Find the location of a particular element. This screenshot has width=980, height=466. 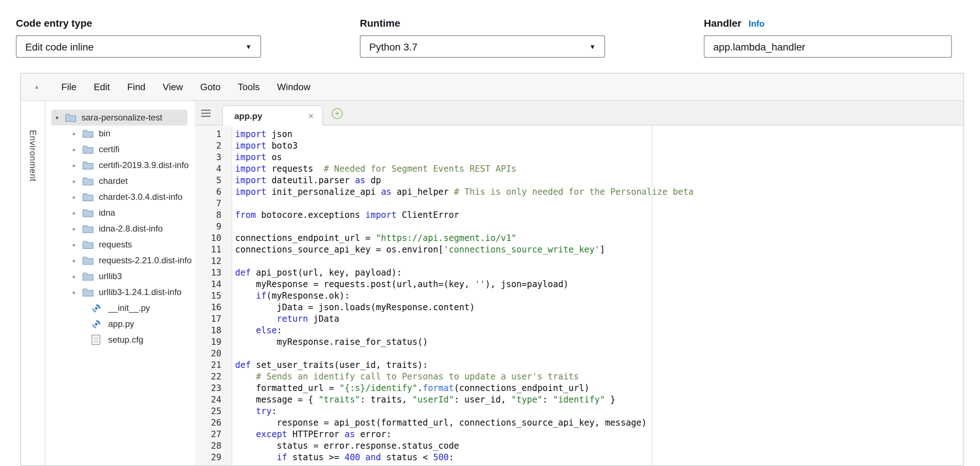

tree-item-label: app.py is located at coordinates (121, 324).